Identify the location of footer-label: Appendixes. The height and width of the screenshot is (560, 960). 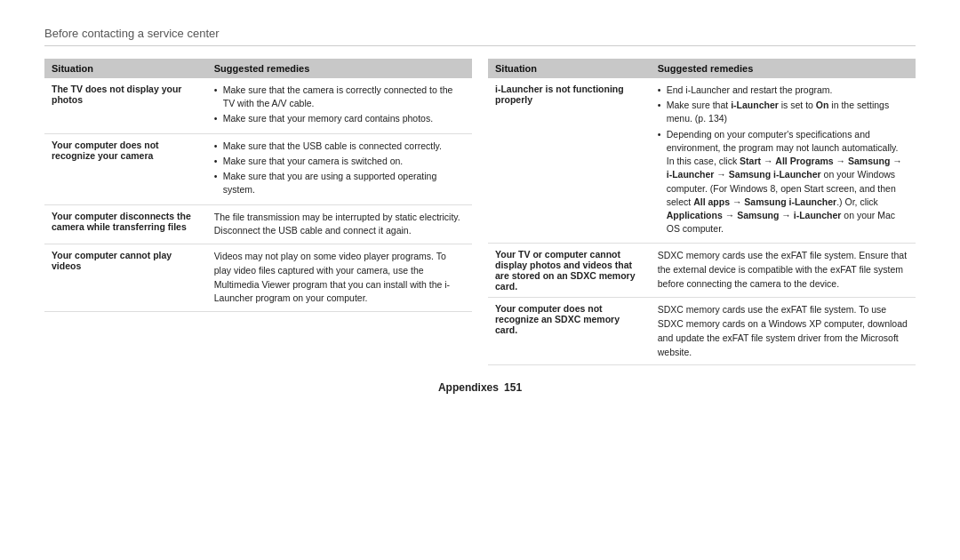
(468, 388).